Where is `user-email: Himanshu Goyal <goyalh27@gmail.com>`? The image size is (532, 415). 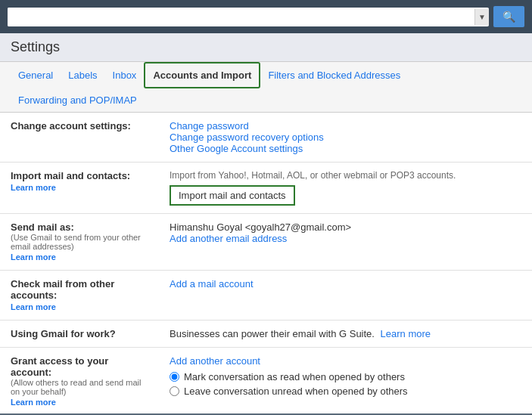 user-email: Himanshu Goyal <goyalh27@gmail.com> is located at coordinates (345, 227).